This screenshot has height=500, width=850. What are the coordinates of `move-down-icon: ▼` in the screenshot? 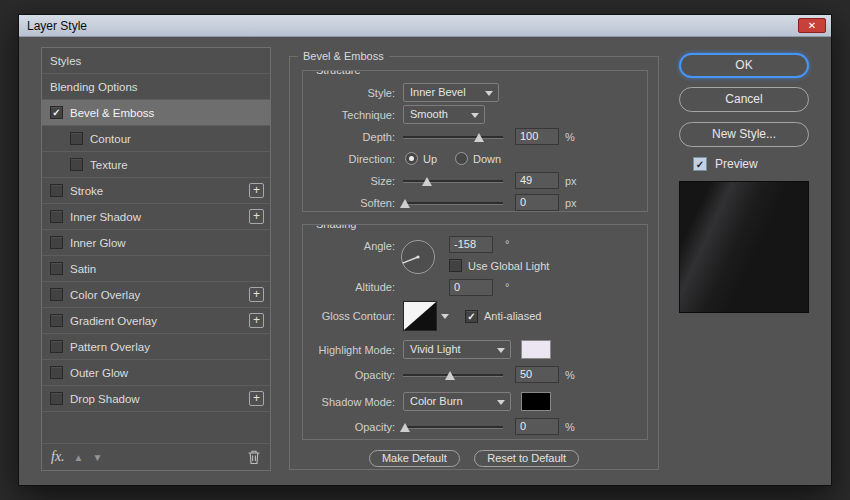 It's located at (98, 458).